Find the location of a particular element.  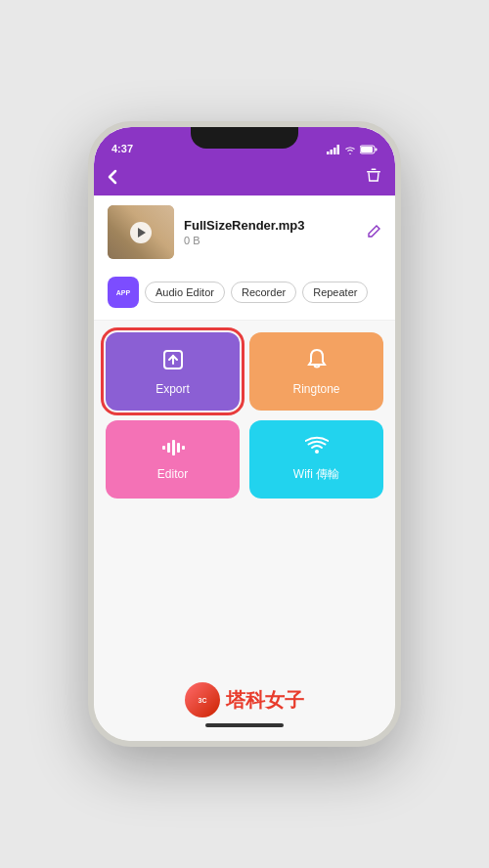

side-button-mute is located at coordinates (89, 237).